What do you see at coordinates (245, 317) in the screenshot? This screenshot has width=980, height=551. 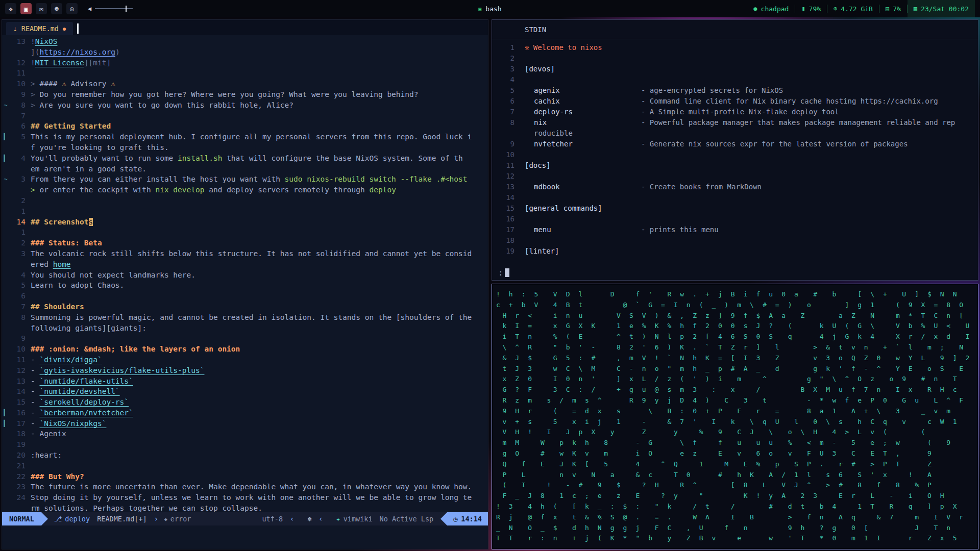 I see `editor-line: 8Summoning is powerful magic, and cannot…` at bounding box center [245, 317].